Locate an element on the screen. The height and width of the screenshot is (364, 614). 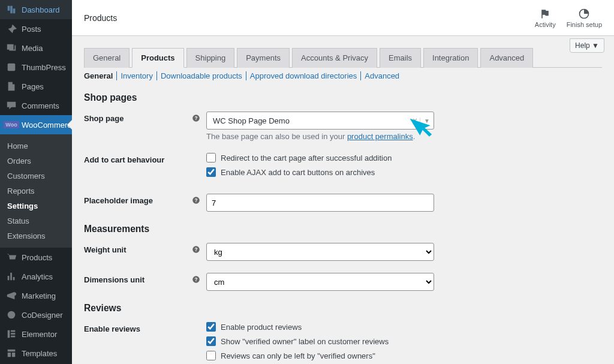
sidebar-item-label: Posts is located at coordinates (31, 29).